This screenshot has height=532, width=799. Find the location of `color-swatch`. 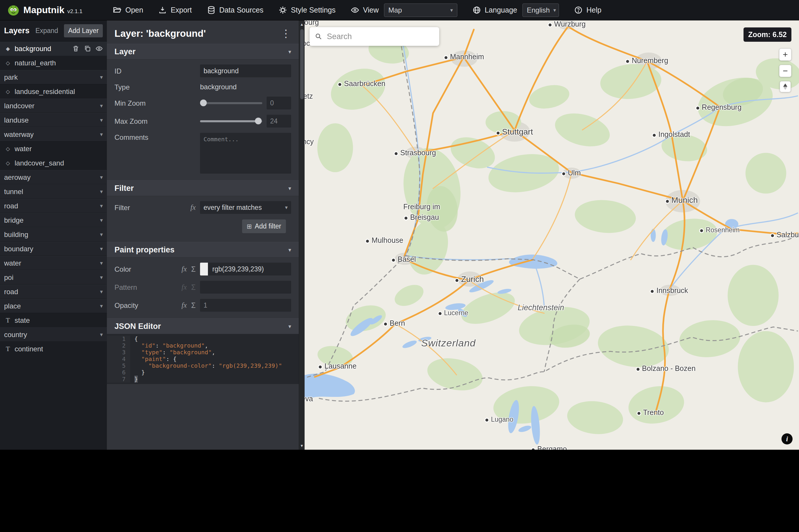

color-swatch is located at coordinates (204, 269).